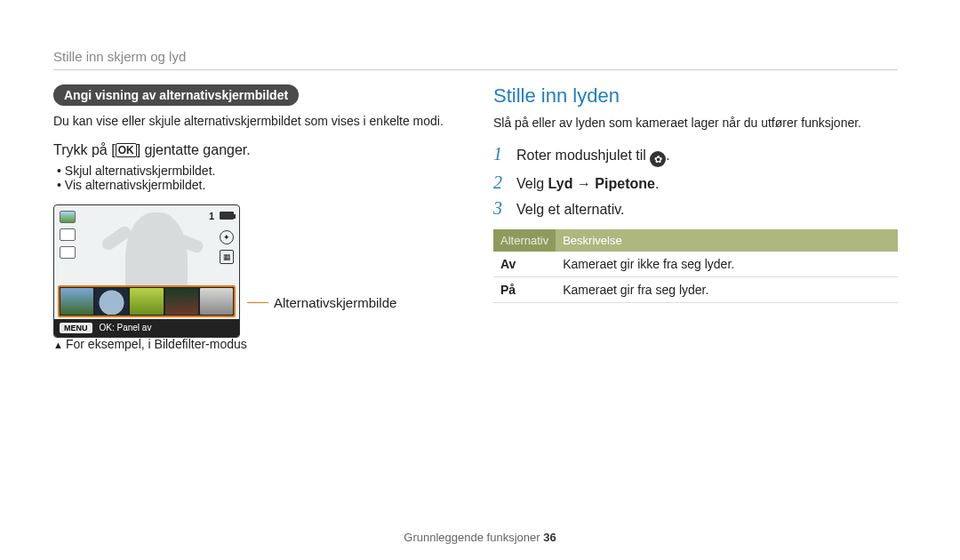 The width and height of the screenshot is (960, 560). I want to click on cell-val: Kameraet gir ikke fra seg lyder., so click(727, 265).